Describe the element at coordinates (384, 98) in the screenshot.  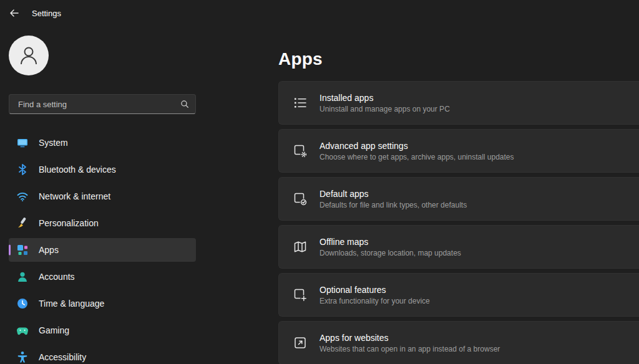
I see `card-title: Installed apps` at that location.